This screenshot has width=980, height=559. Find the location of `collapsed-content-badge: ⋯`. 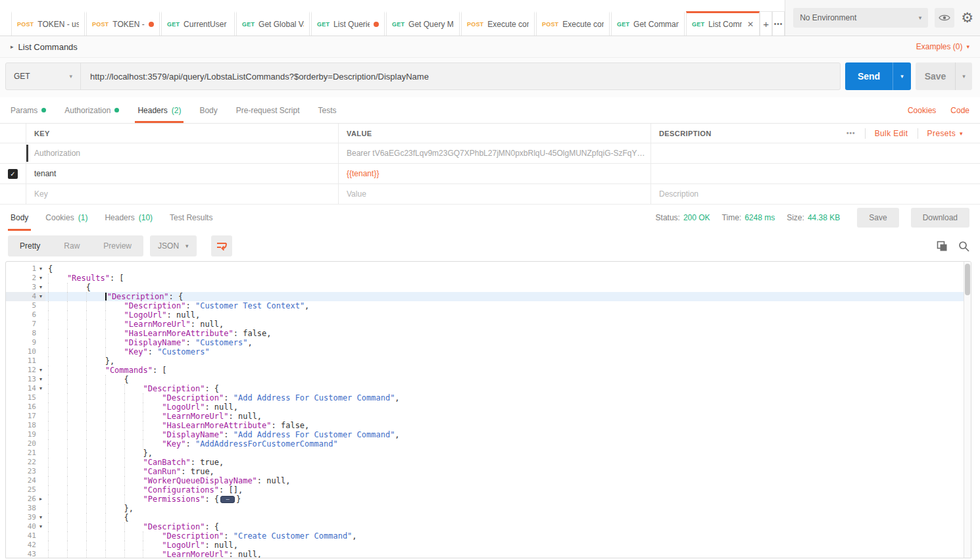

collapsed-content-badge: ⋯ is located at coordinates (228, 500).